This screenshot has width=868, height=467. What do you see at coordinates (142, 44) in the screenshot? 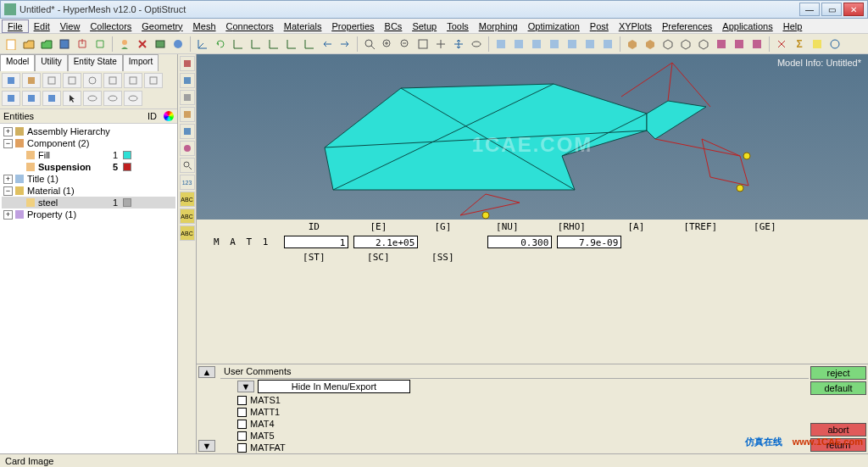
I see `delete-icon` at bounding box center [142, 44].